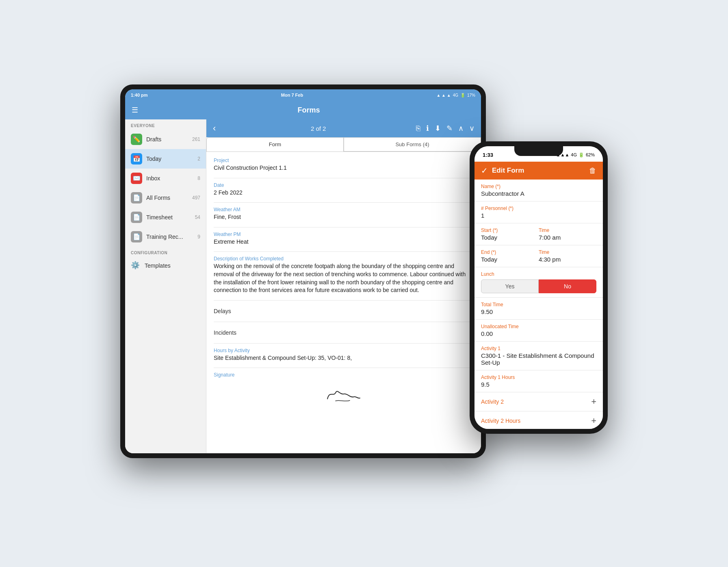  I want to click on phone-activity1-field: Activity 1 C300-1 - Site Establishment &…, so click(539, 356).